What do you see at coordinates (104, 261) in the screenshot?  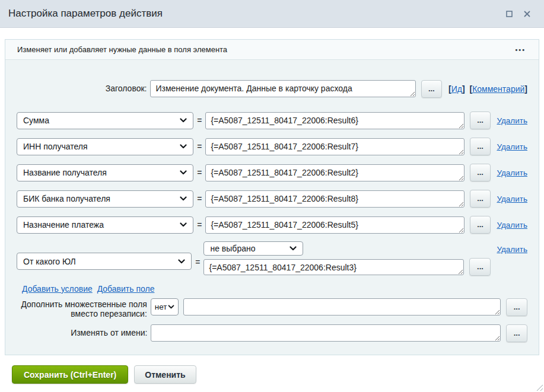 I see `field-select: От какого ЮЛ` at bounding box center [104, 261].